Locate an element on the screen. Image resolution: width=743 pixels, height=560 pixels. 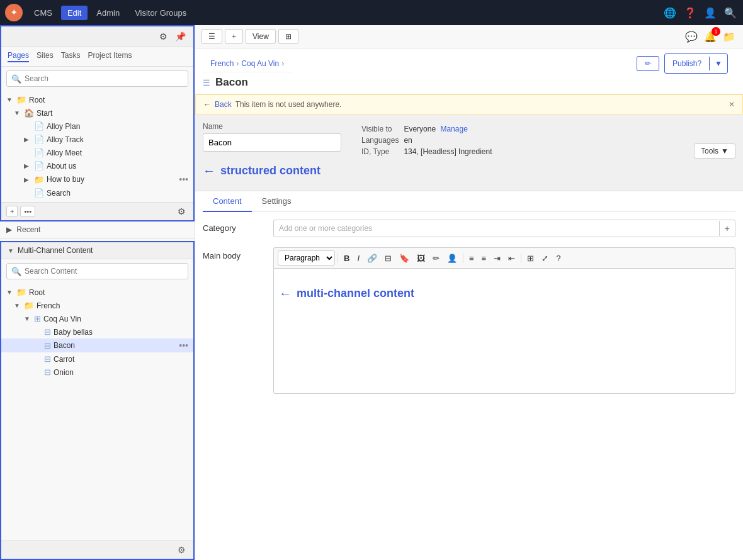
manage-link: Manage is located at coordinates (453, 129).